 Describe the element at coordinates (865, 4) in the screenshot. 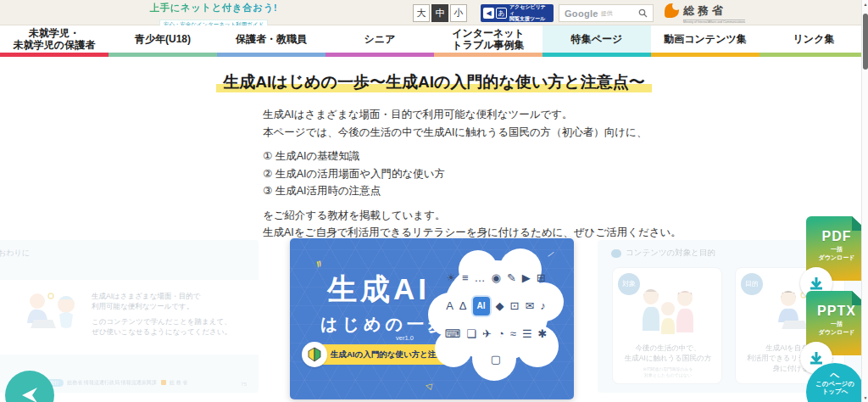

I see `scroll-up-arrow: ▲` at that location.